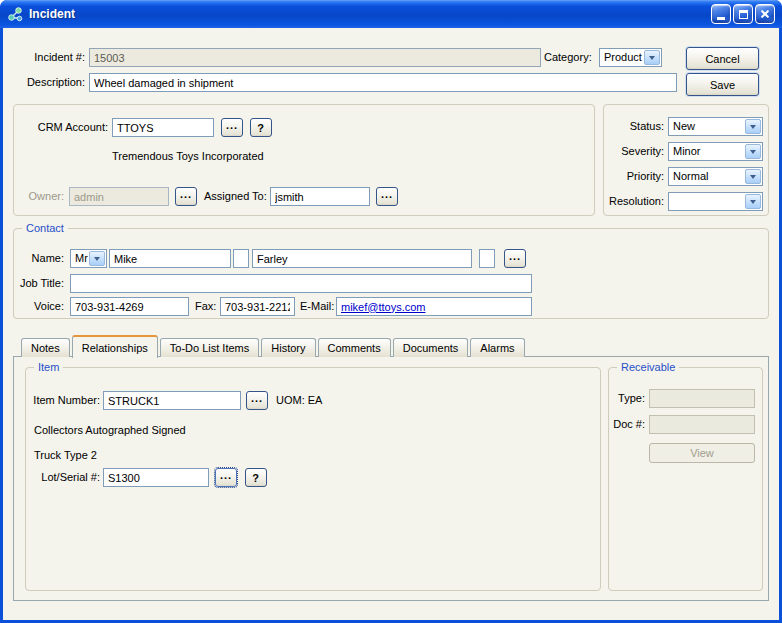 The width and height of the screenshot is (782, 623). Describe the element at coordinates (497, 348) in the screenshot. I see `tab-alarms: Alarms` at that location.